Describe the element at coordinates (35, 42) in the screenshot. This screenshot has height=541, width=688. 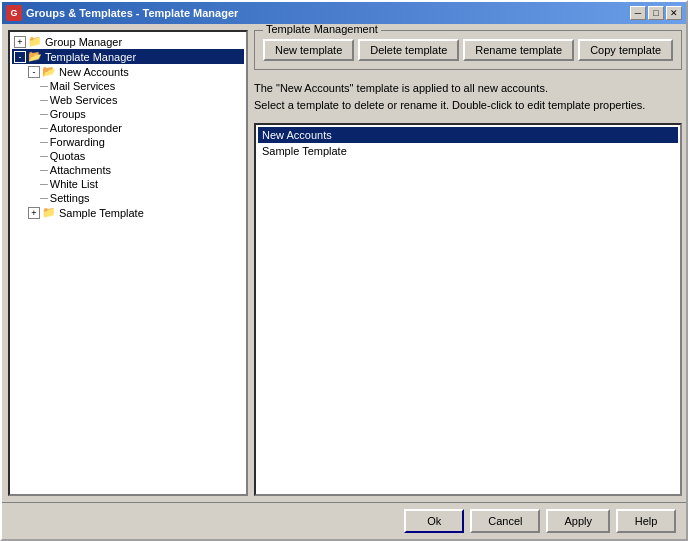
I see `folder-icon: 📁` at that location.